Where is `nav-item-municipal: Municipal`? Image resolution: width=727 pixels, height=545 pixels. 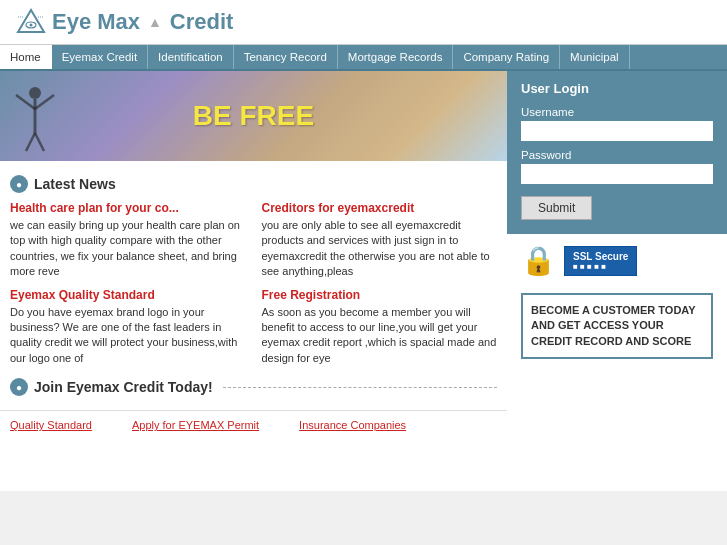 nav-item-municipal: Municipal is located at coordinates (595, 57).